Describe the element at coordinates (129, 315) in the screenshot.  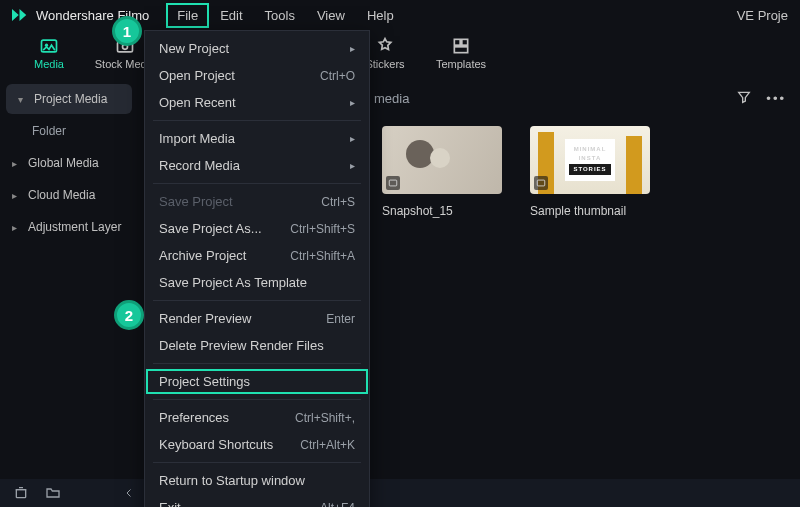
I see `annotation-step-2: 2` at that location.